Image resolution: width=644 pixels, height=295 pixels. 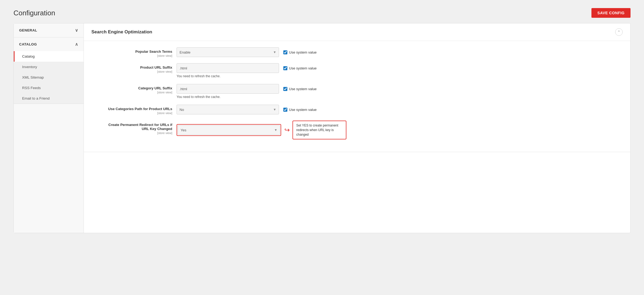 What do you see at coordinates (287, 130) in the screenshot?
I see `arrow-icon: ↩` at bounding box center [287, 130].